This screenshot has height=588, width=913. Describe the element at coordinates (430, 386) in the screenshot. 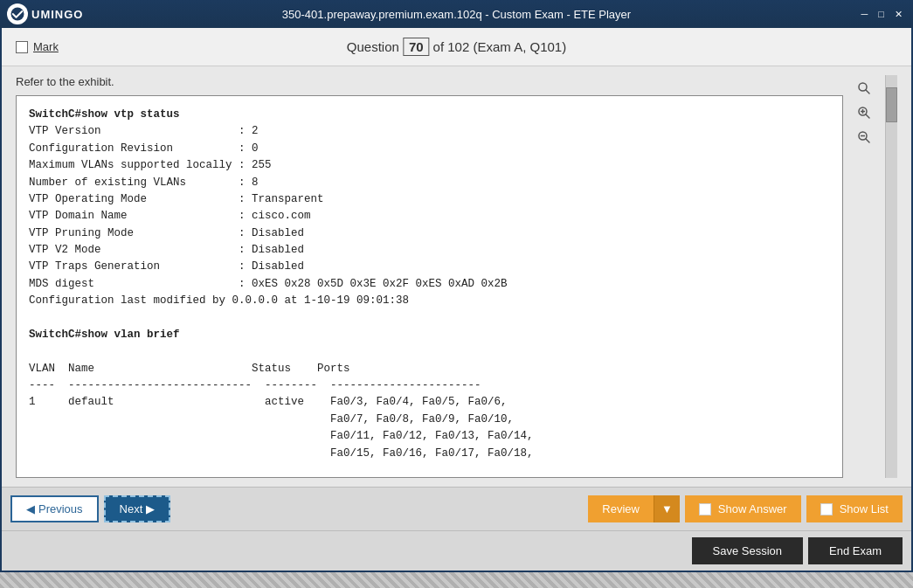

I see `exhibit-line: ---- ---------------------------- ------…` at that location.